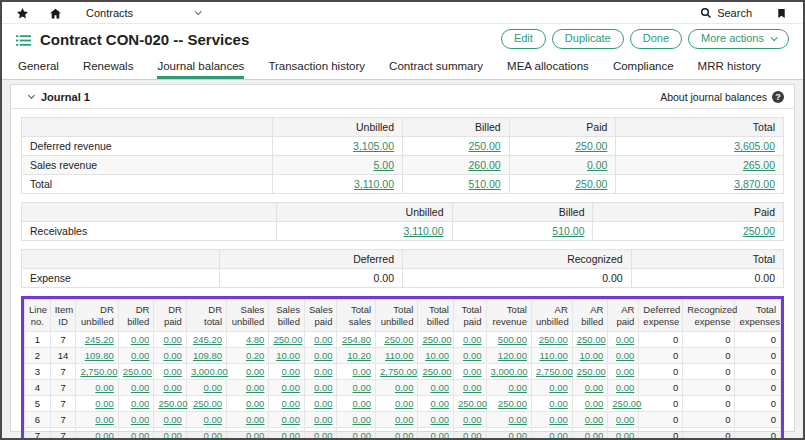 Image resolution: width=805 pixels, height=440 pixels. Describe the element at coordinates (730, 66) in the screenshot. I see `tab-mrr-history: MRR history` at that location.